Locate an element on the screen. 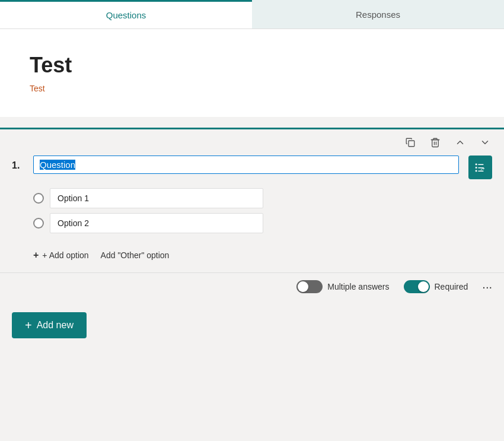 The height and width of the screenshot is (441, 504). add-new-label: Add new is located at coordinates (55, 325).